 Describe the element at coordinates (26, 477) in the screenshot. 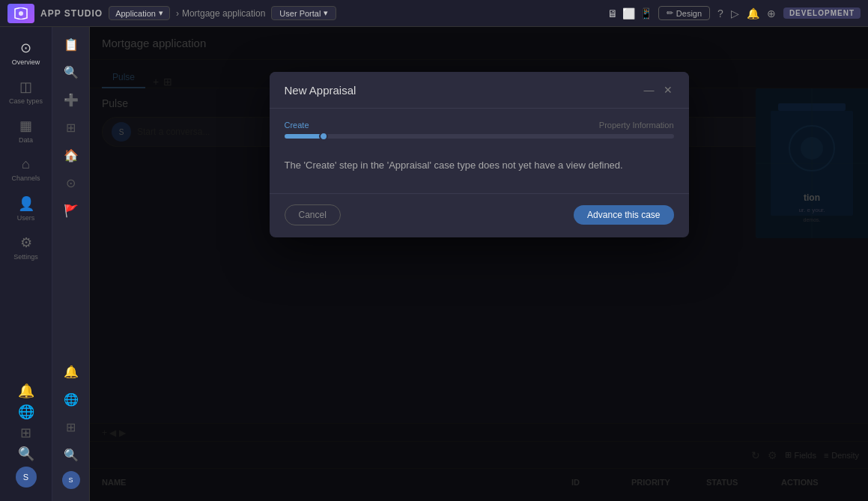

I see `user-avatar: S` at that location.